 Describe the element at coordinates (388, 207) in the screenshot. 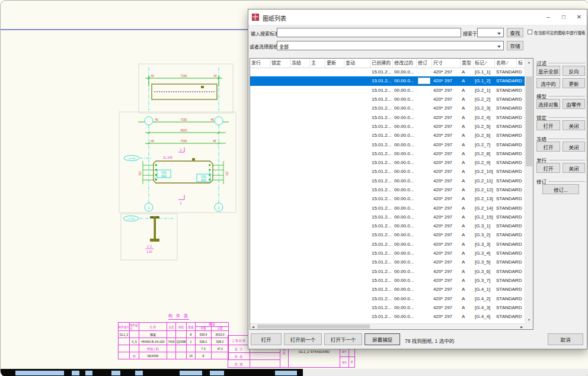

I see `table-row: 15.01.2...00.00.0...420* 297A[G.2_14]STA…` at that location.